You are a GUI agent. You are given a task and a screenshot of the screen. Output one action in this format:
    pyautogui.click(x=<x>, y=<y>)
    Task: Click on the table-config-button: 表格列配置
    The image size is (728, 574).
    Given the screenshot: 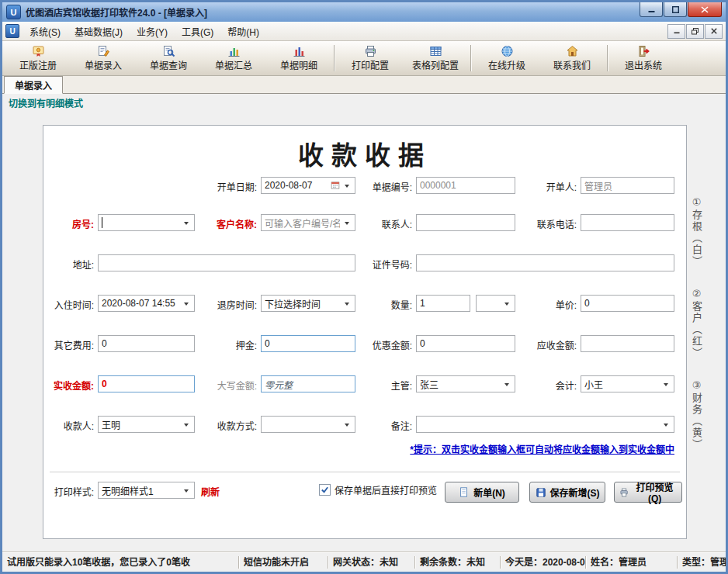 What is the action you would take?
    pyautogui.click(x=435, y=58)
    